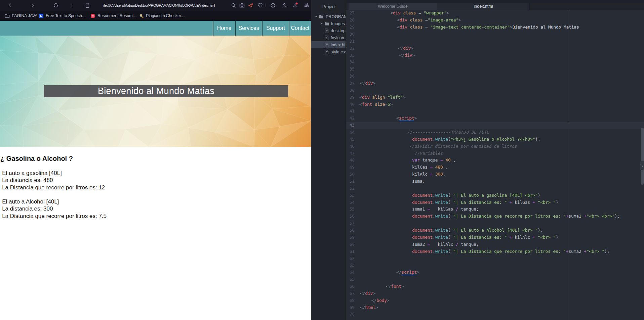 This screenshot has height=320, width=644. I want to click on line-number: 70, so click(350, 314).